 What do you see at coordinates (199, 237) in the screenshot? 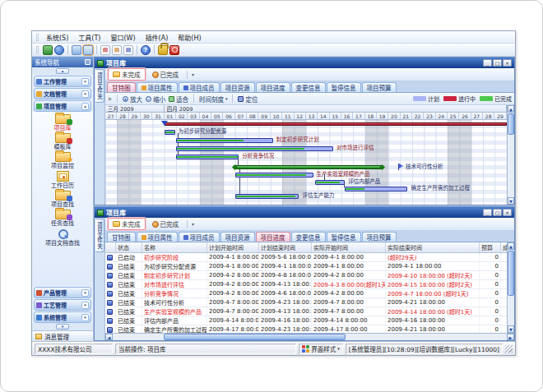
I see `table-tab-项目成员: 项目成员` at bounding box center [199, 237].